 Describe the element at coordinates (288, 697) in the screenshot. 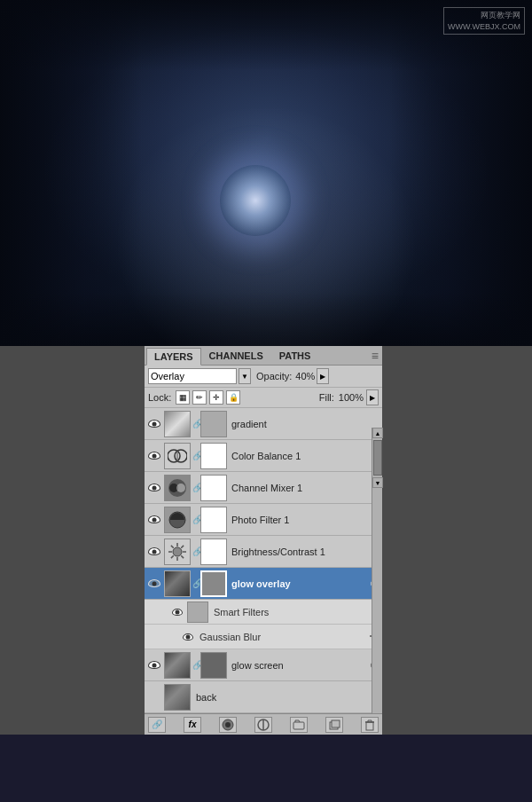

I see `layer-name-background: back` at that location.